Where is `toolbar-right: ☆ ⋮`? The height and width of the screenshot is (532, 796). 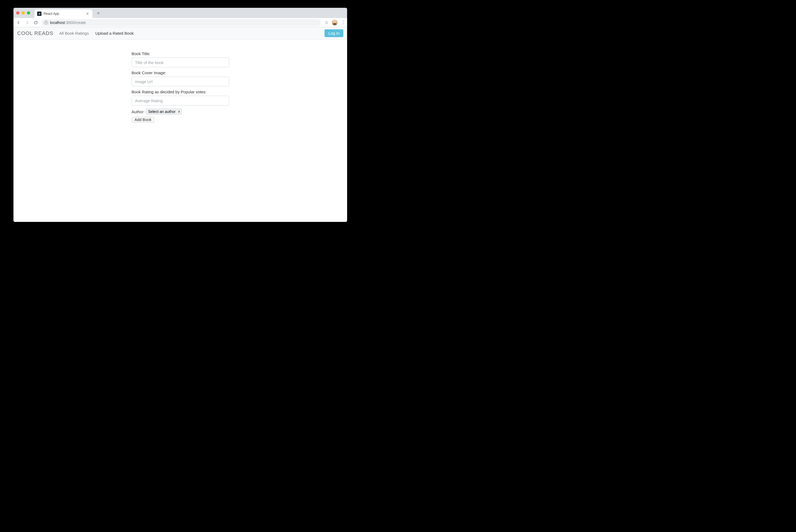
toolbar-right: ☆ ⋮ is located at coordinates (335, 22).